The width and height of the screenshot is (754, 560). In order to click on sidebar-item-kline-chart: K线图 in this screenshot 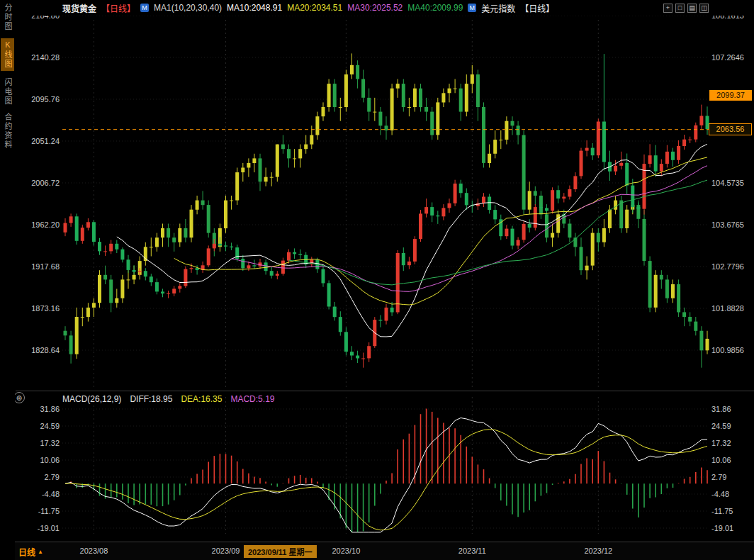, I will do `click(7, 55)`.